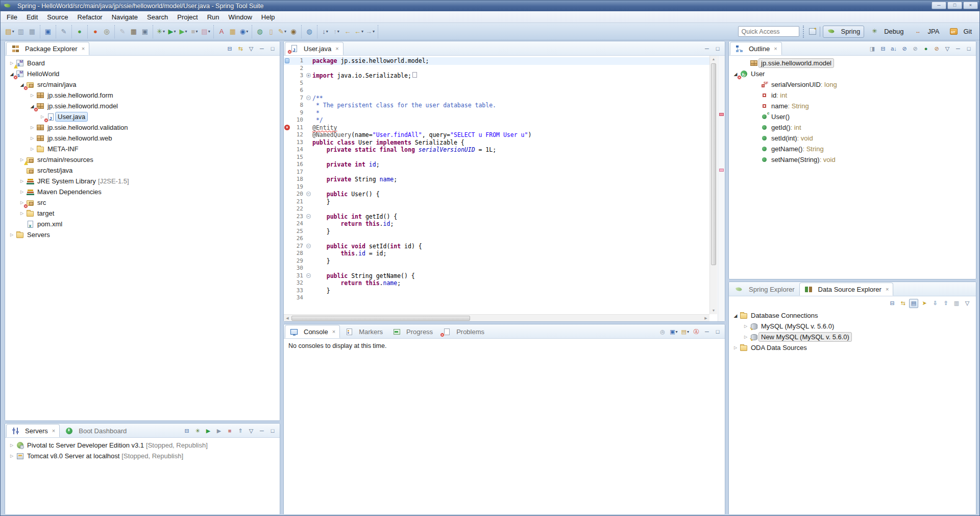 The height and width of the screenshot is (516, 980). What do you see at coordinates (714, 165) in the screenshot?
I see `vertical-scroll-thumb` at bounding box center [714, 165].